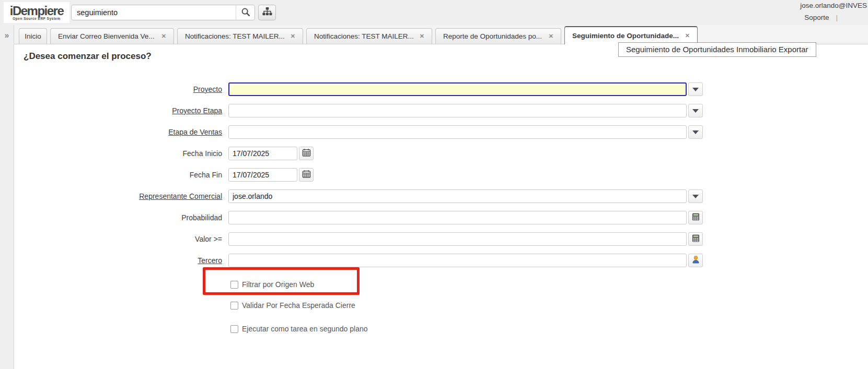 The height and width of the screenshot is (369, 868). Describe the element at coordinates (107, 37) in the screenshot. I see `tab-label: Enviar Correo Bienvenida Ve...` at that location.